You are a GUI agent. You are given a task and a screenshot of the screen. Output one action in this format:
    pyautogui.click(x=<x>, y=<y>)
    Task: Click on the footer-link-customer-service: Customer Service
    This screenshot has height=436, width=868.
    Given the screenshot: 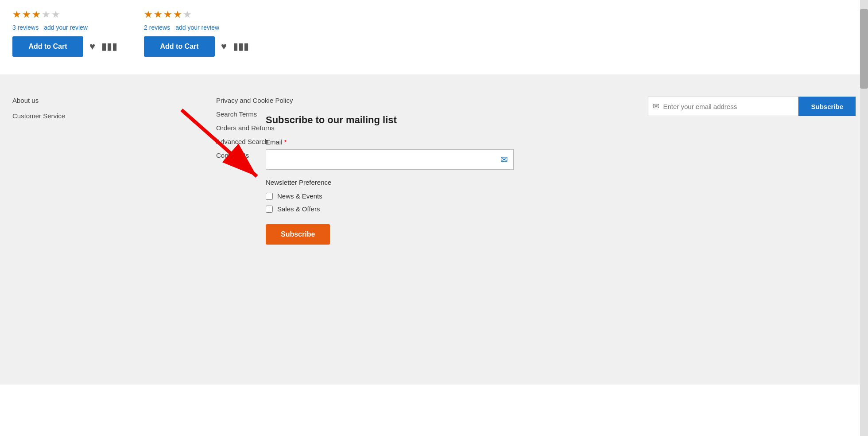 What is the action you would take?
    pyautogui.click(x=61, y=116)
    